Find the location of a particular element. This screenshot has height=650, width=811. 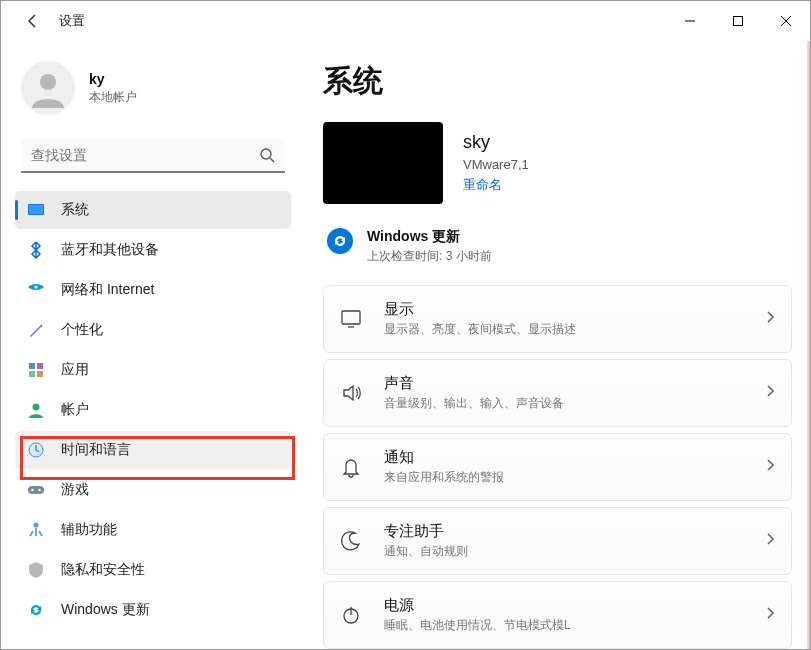

nav-item-label: Windows 更新 is located at coordinates (106, 610).